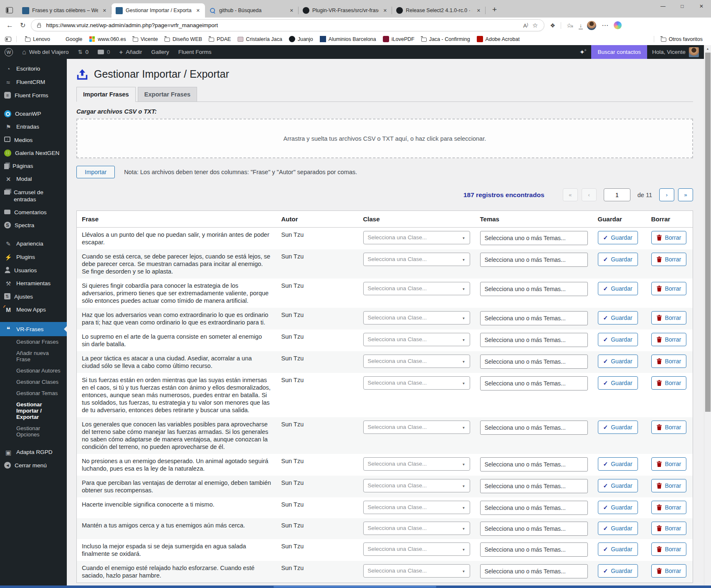 The height and width of the screenshot is (588, 711). What do you see at coordinates (619, 52) in the screenshot?
I see `search-contacts-button: Buscar contactos` at bounding box center [619, 52].